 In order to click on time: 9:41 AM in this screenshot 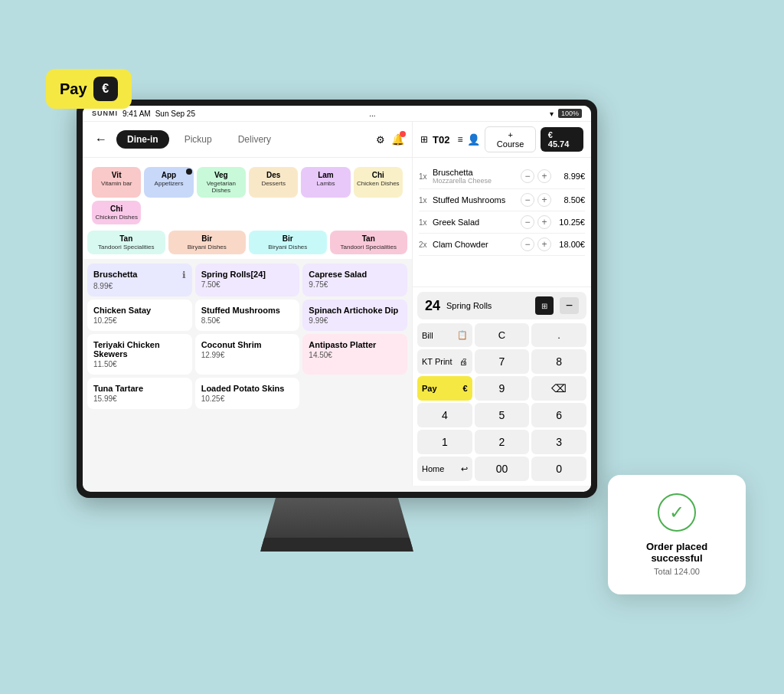, I will do `click(136, 113)`.